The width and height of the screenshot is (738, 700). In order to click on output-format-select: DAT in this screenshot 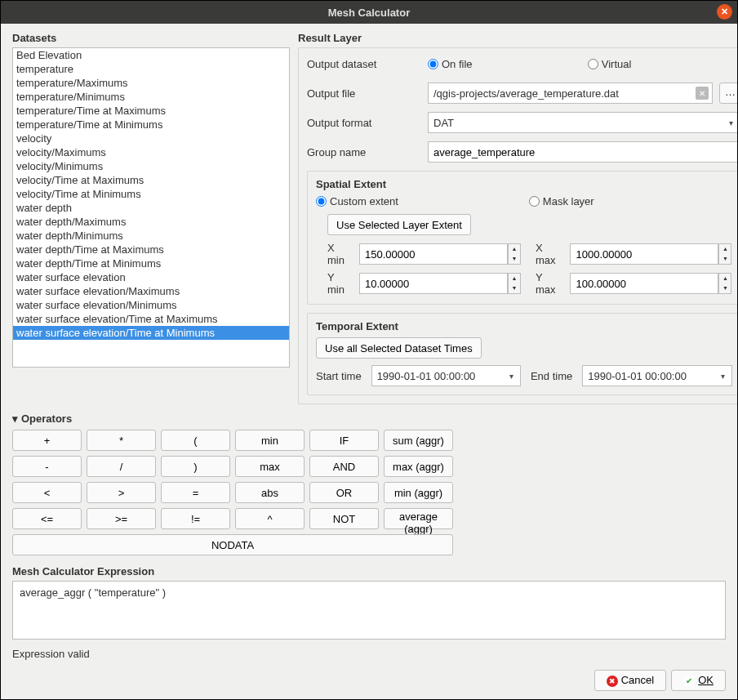, I will do `click(583, 123)`.